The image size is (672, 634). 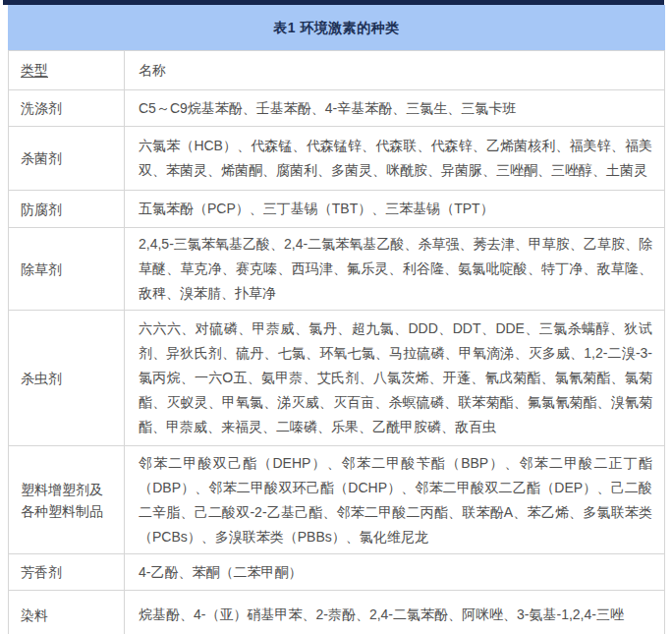 I want to click on table-title-row: 表1 环境激素的种类, so click(x=337, y=29).